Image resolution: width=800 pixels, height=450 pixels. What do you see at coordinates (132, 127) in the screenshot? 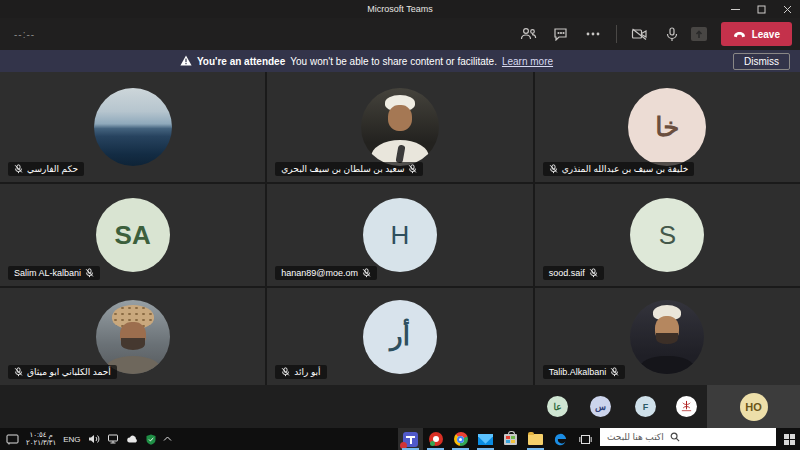
I see `participant-tile: حكم الفارسي` at bounding box center [132, 127].